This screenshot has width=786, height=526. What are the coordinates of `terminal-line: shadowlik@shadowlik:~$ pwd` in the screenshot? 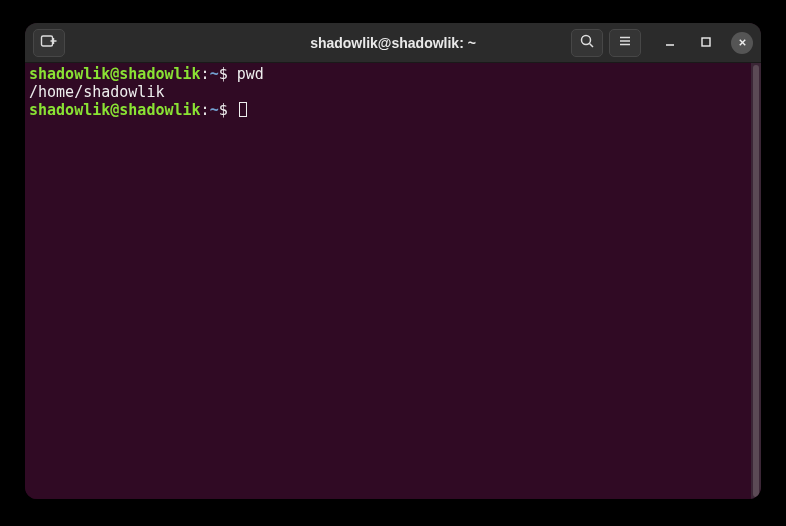 It's located at (388, 74).